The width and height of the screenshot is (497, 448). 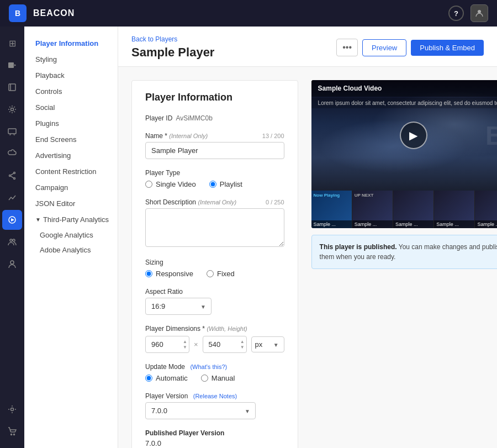 I want to click on sidebar-item-google-analytics: Google Analytics, so click(x=71, y=235).